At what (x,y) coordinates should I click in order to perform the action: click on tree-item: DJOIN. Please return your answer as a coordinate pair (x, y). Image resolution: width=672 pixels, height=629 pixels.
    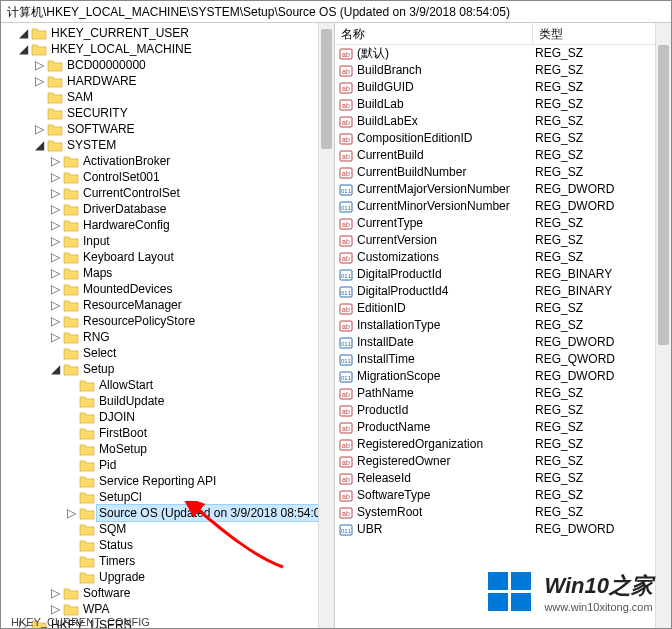
    Looking at the image, I should click on (168, 417).